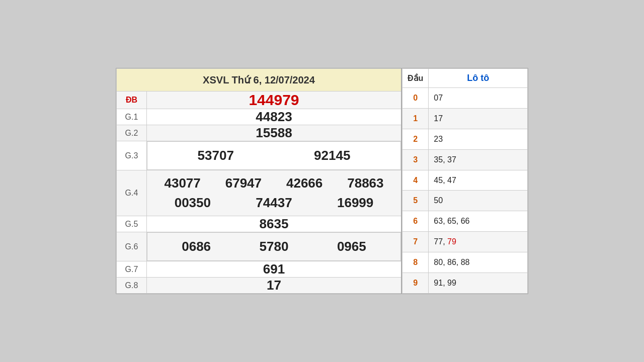 The height and width of the screenshot is (362, 644). Describe the element at coordinates (416, 221) in the screenshot. I see `loto-dau-6: 6` at that location.